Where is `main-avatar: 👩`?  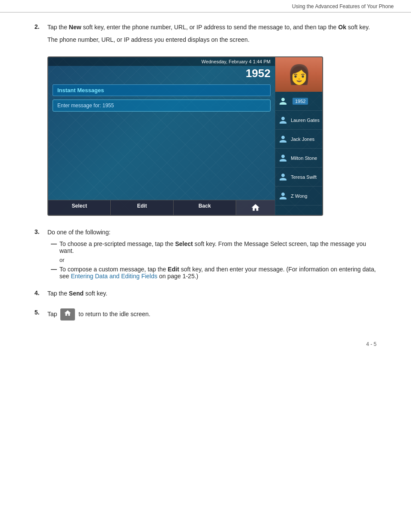 main-avatar: 👩 is located at coordinates (299, 75).